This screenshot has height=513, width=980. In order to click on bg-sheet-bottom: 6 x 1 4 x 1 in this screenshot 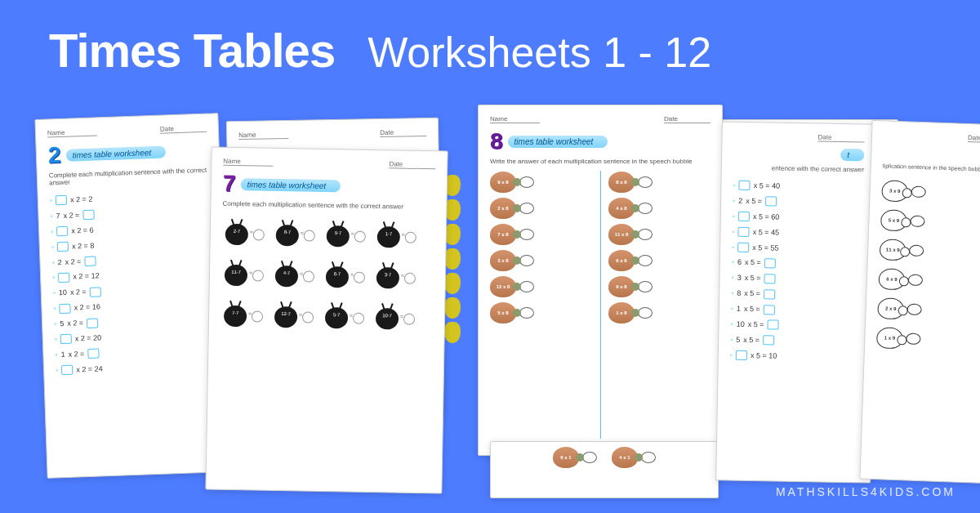, I will do `click(604, 470)`.